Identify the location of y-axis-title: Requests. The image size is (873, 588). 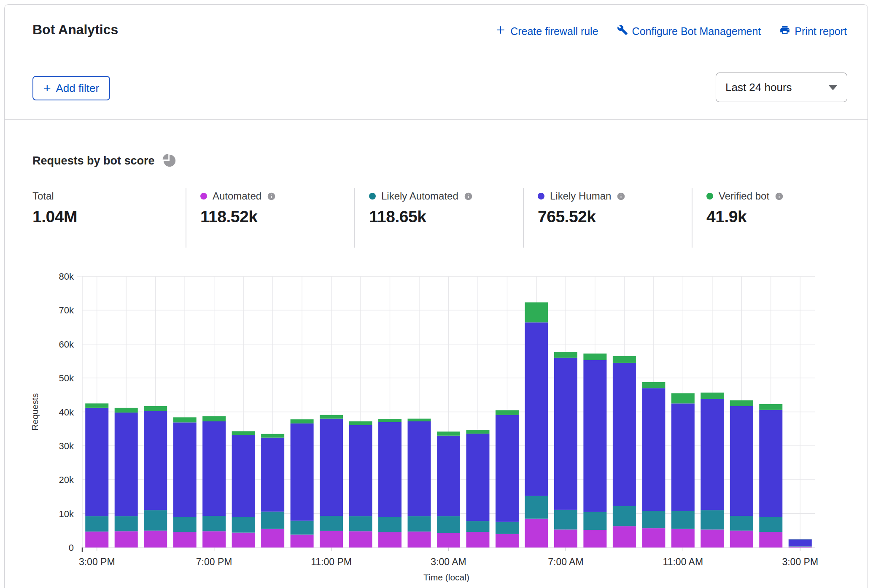
(35, 412).